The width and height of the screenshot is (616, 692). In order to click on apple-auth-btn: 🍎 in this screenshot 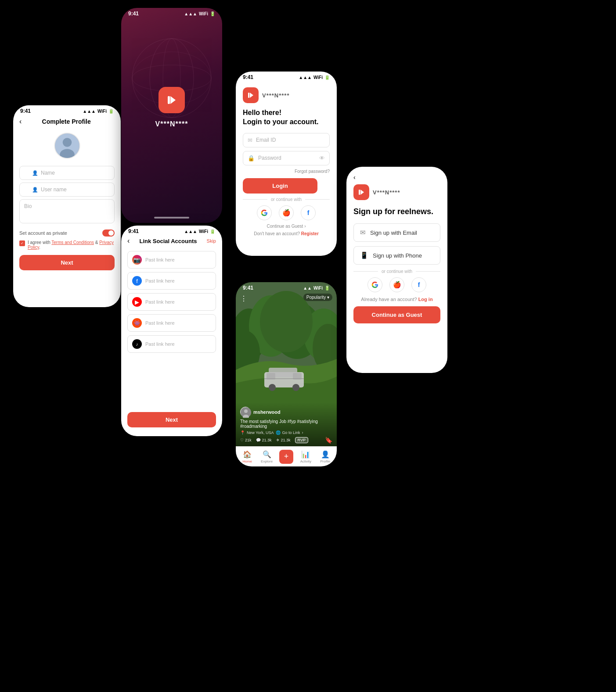, I will do `click(286, 213)`.